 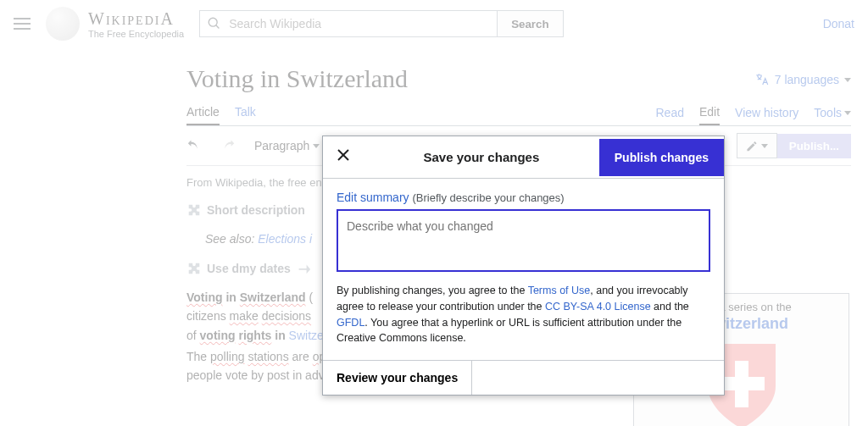 What do you see at coordinates (762, 80) in the screenshot?
I see `translate-icon` at bounding box center [762, 80].